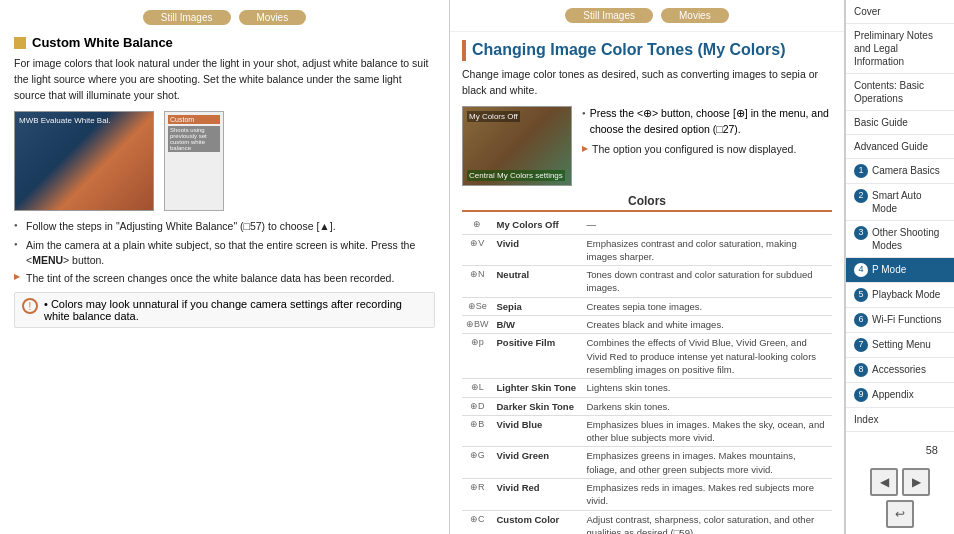 This screenshot has height=534, width=954. Describe the element at coordinates (707, 146) in the screenshot. I see `color-bullet: Press the <⊕> button, choose [⊕] in the …` at that location.